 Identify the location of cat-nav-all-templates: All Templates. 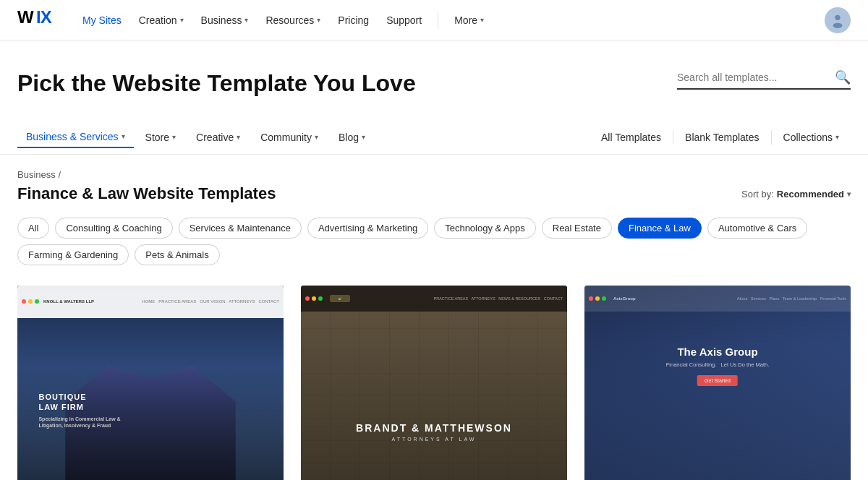
(631, 137).